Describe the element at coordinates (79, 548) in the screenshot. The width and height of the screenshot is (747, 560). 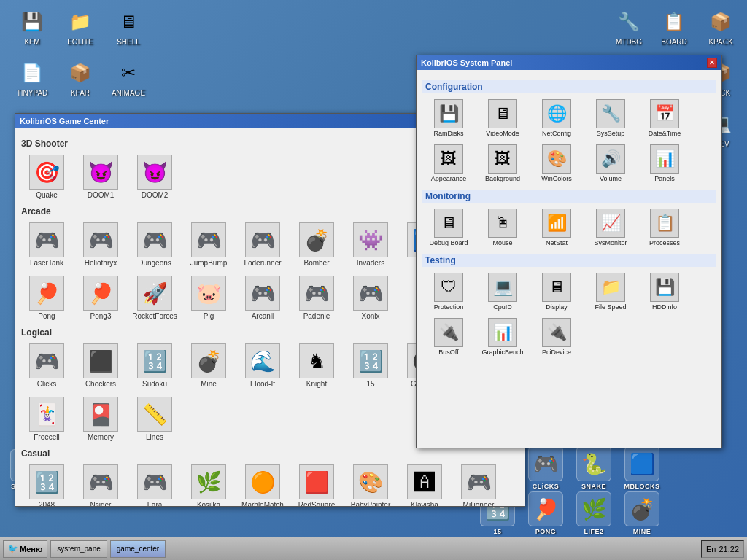
I see `system-panel-taskbar-label: system_pane` at that location.